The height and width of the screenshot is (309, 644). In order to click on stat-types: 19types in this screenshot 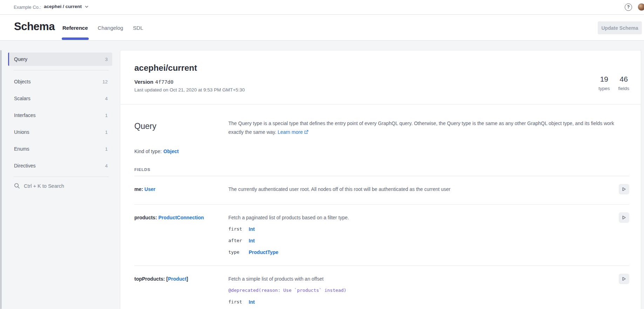, I will do `click(604, 83)`.